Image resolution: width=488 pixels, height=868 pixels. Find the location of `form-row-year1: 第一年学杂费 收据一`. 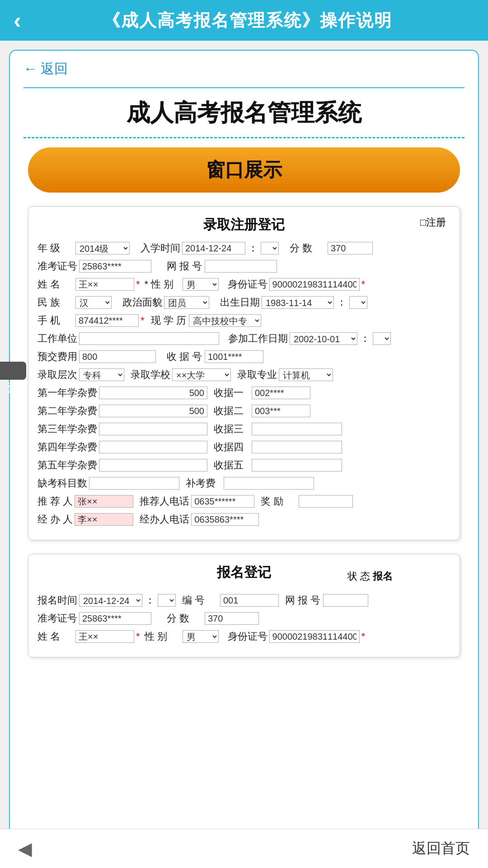

form-row-year1: 第一年学杂费 收据一 is located at coordinates (244, 393).